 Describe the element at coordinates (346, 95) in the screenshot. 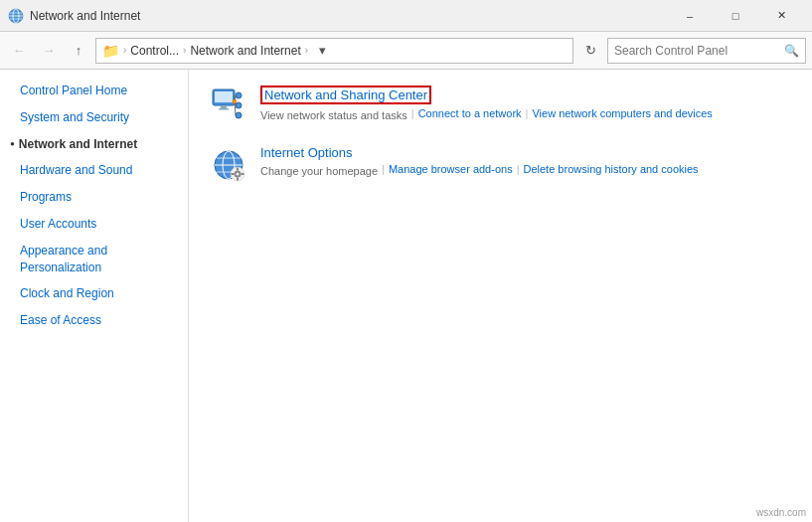

I see `network-sharing-center-link: Network and Sharing Center` at that location.